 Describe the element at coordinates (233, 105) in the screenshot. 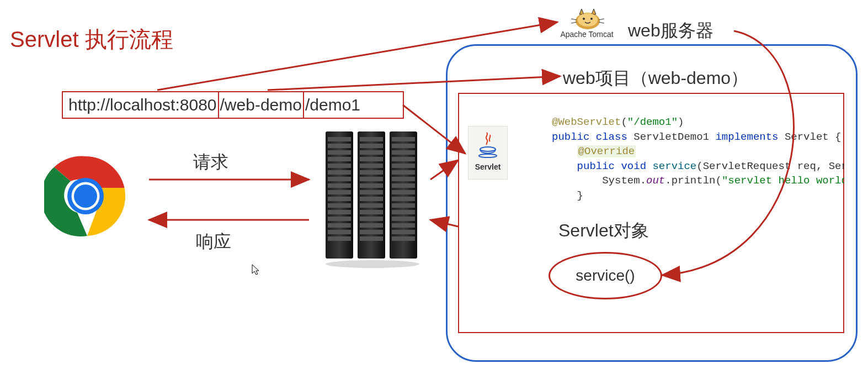

I see `url-box: http://localhost:8080 /web-demo /demo1` at that location.